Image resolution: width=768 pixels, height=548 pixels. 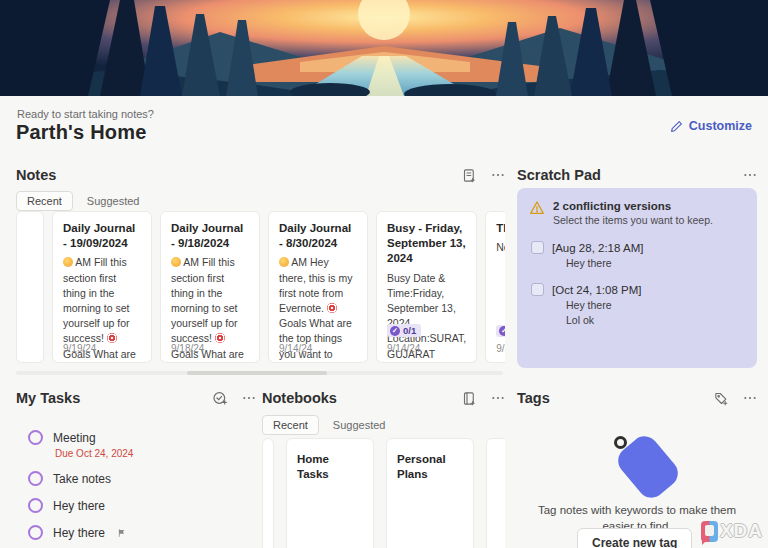 What do you see at coordinates (82, 132) in the screenshot?
I see `page-title: Parth's Home` at bounding box center [82, 132].